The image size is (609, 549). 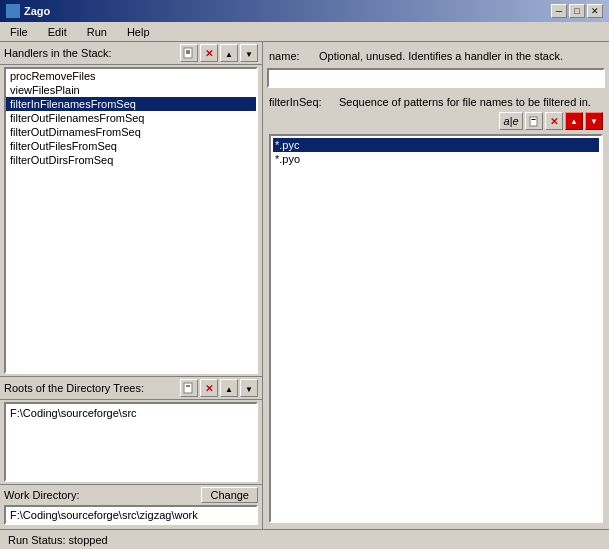 I want to click on seq-new-button, so click(x=534, y=121).